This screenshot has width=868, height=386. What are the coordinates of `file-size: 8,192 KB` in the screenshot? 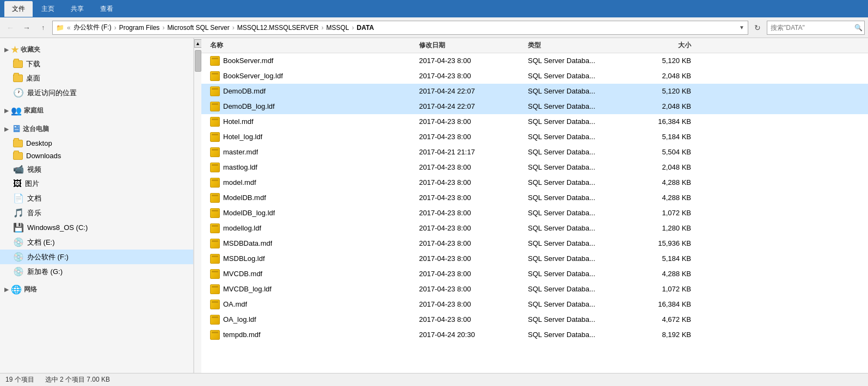 It's located at (669, 335).